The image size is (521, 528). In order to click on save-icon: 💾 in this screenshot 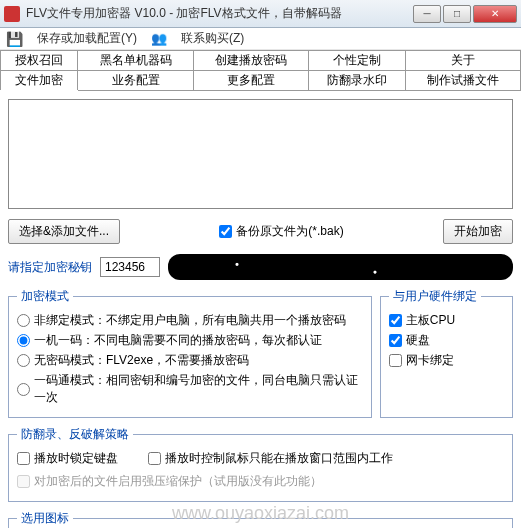, I will do `click(14, 39)`.